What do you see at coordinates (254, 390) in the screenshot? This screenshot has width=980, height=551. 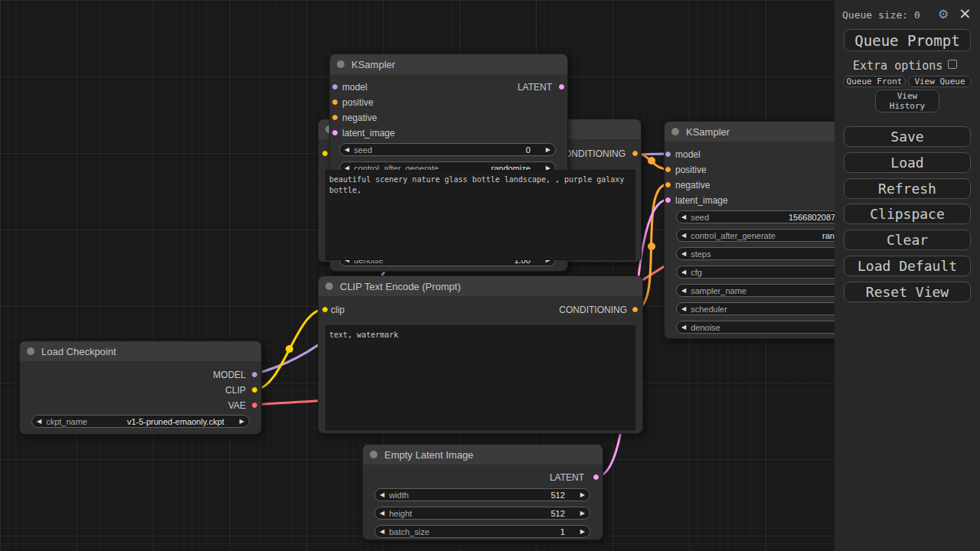 I see `output-slot-clip` at bounding box center [254, 390].